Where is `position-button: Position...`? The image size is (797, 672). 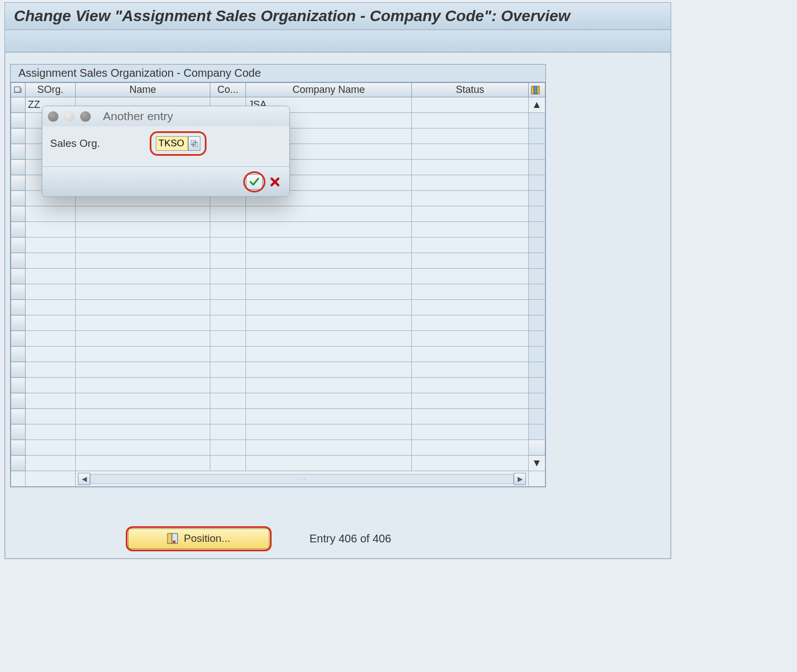 position-button: Position... is located at coordinates (199, 538).